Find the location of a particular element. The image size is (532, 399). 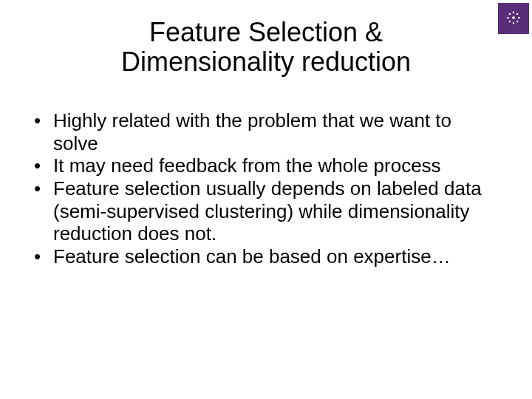

bullet-text: Highly related with the problem that we … is located at coordinates (276, 132).